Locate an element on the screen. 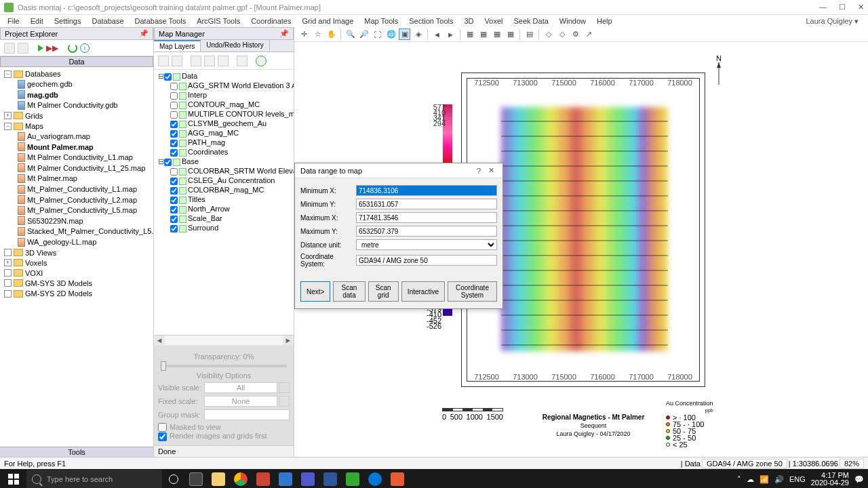 This screenshot has width=868, height=488. layer-group: Data is located at coordinates (190, 76).